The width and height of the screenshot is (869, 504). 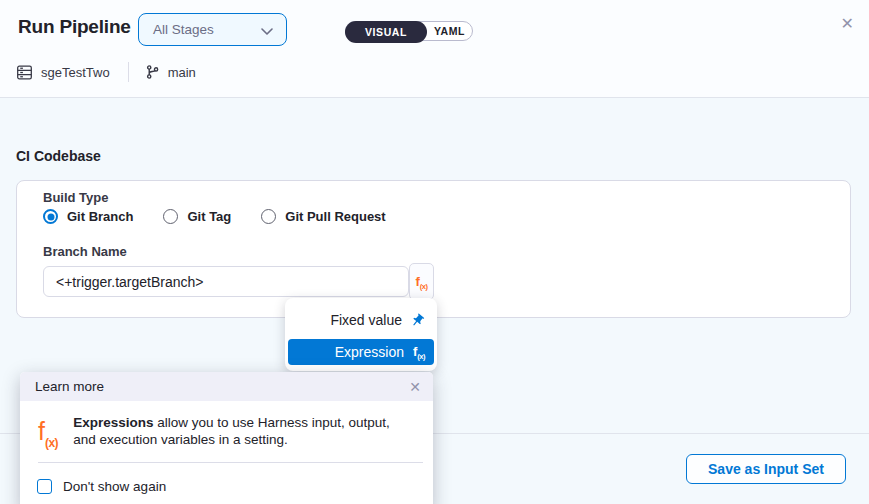 I want to click on value-type-fx-button: f(x), so click(x=422, y=282).